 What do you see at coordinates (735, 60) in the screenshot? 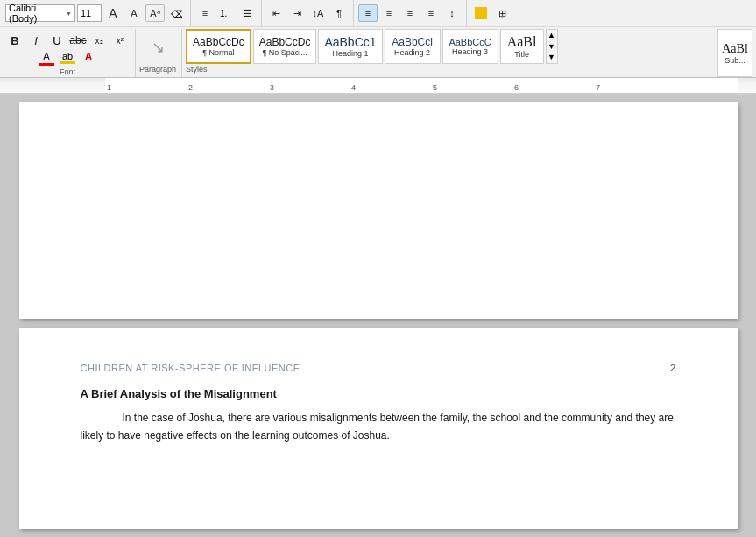
I see `subtitle-label: Sub...` at bounding box center [735, 60].